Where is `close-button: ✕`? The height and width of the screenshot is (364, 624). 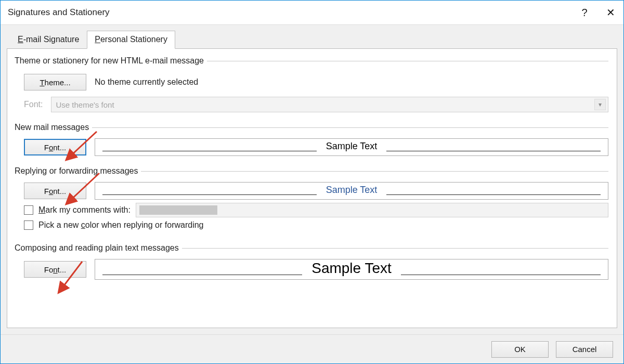 close-button: ✕ is located at coordinates (610, 12).